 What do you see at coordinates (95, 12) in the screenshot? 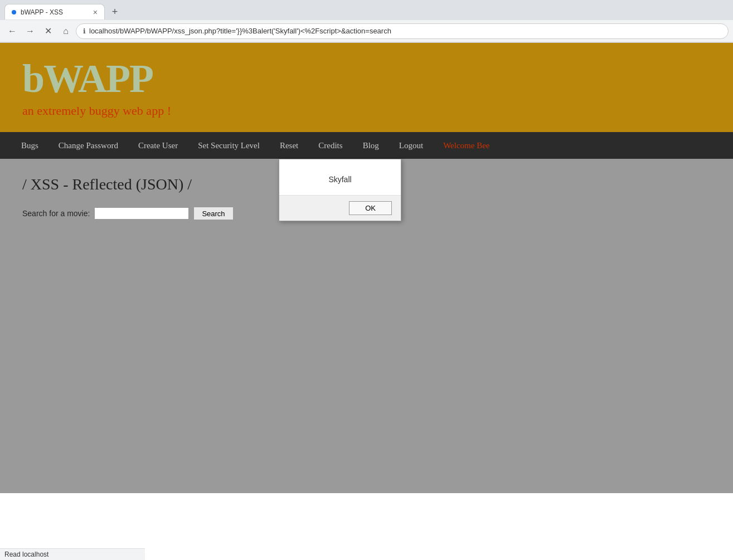
I see `tab-close-button: ×` at bounding box center [95, 12].